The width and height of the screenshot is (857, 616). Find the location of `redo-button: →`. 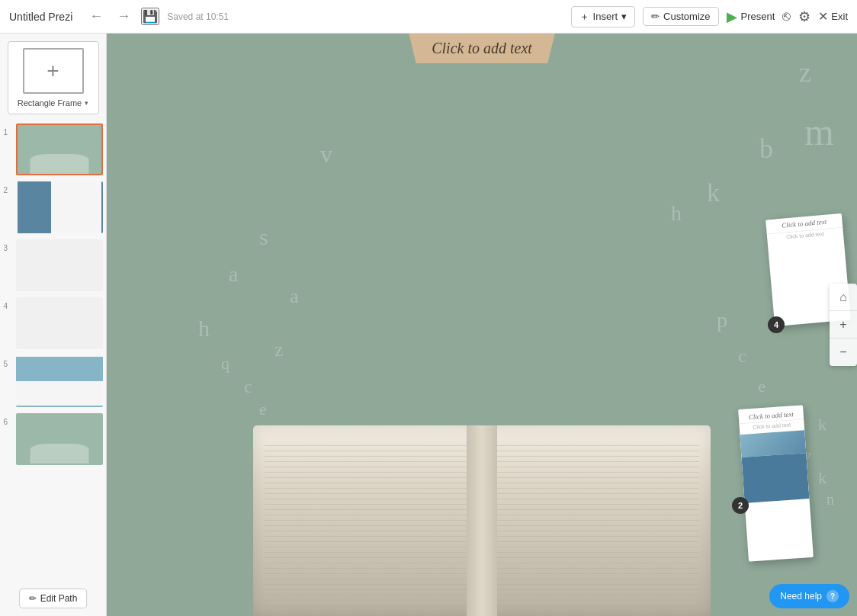

redo-button: → is located at coordinates (124, 17).